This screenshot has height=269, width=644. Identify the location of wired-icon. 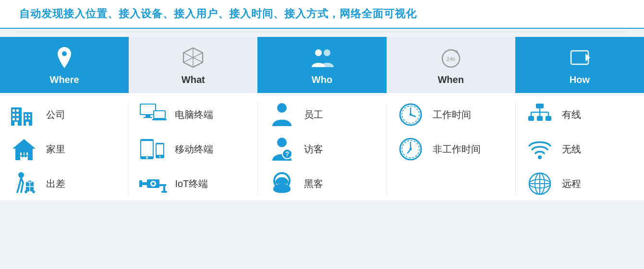
(540, 115).